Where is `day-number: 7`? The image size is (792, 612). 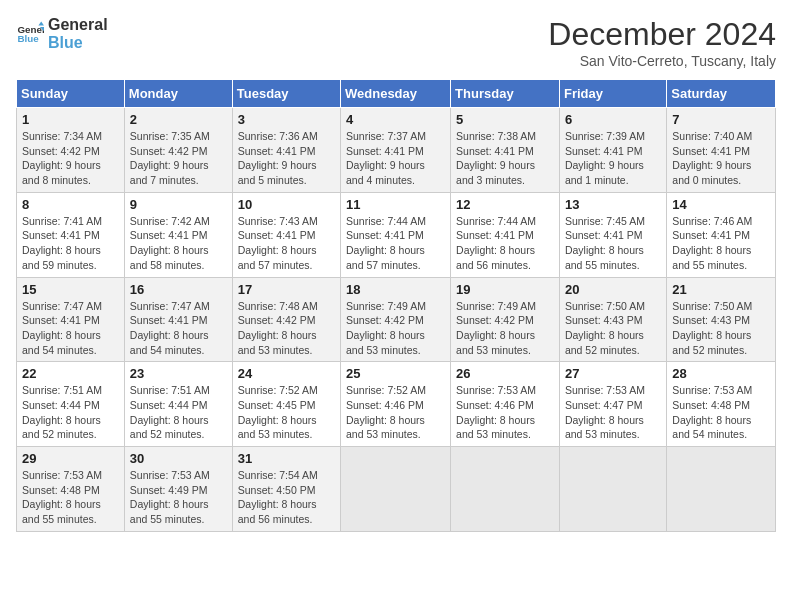
day-number: 7 is located at coordinates (721, 120).